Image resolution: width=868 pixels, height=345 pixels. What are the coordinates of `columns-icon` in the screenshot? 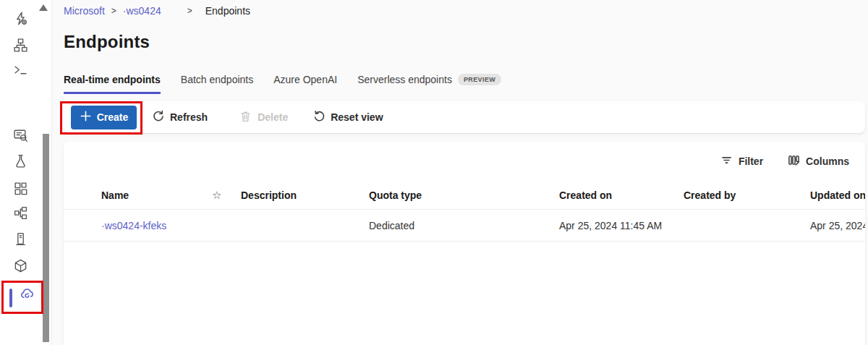 It's located at (794, 161).